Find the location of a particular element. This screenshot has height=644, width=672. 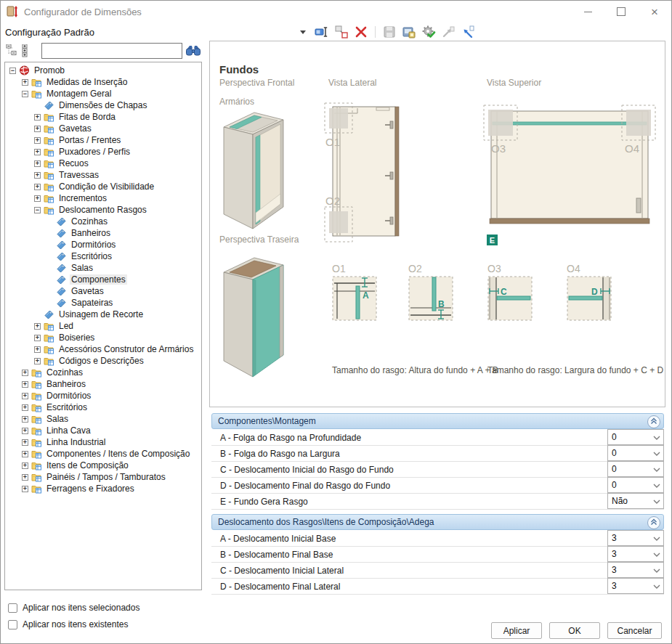

tree-item: +Recuos is located at coordinates (103, 163).